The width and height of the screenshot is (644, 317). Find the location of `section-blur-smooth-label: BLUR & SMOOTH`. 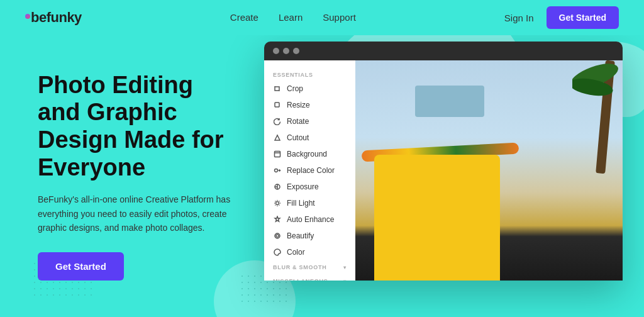

section-blur-smooth-label: BLUR & SMOOTH is located at coordinates (299, 267).